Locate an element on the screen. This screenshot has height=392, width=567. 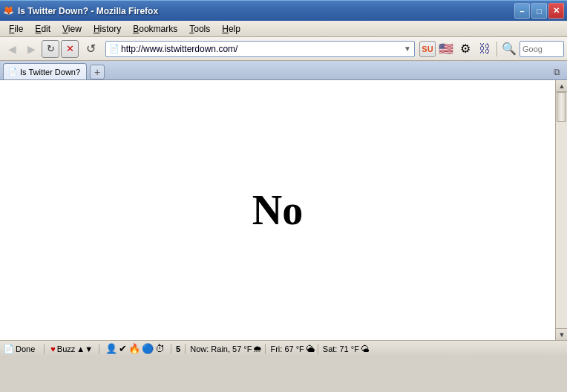
stop-button: ✕ is located at coordinates (70, 49).